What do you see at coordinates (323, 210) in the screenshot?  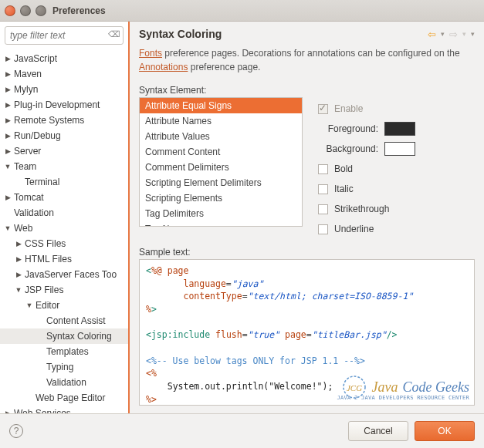 I see `strikethrough-checkbox` at bounding box center [323, 210].